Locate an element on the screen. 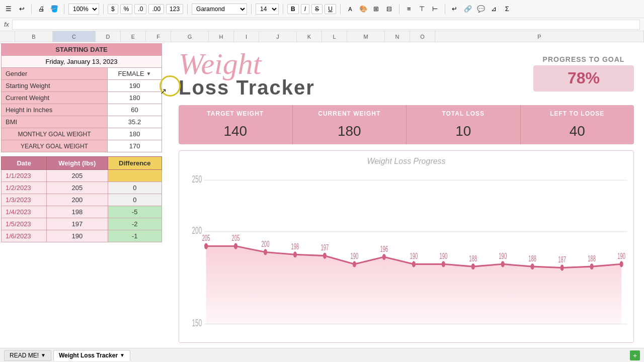  align-middle-icon: ⊤ is located at coordinates (422, 9).